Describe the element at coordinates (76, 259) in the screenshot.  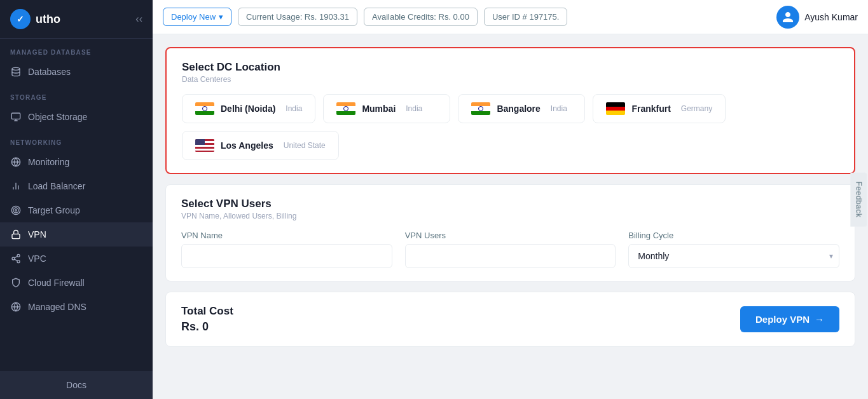
I see `sidebar-item-vpc: VPC` at that location.